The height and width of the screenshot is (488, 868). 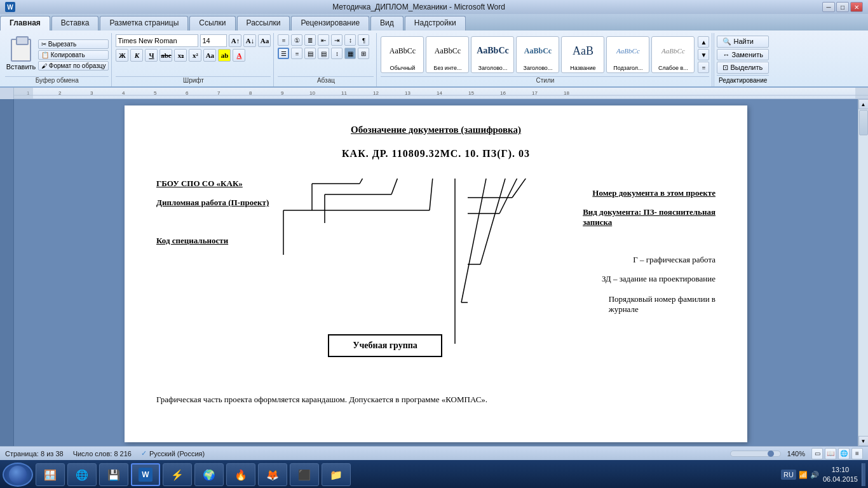 I want to click on taskbar-word: W, so click(x=146, y=475).